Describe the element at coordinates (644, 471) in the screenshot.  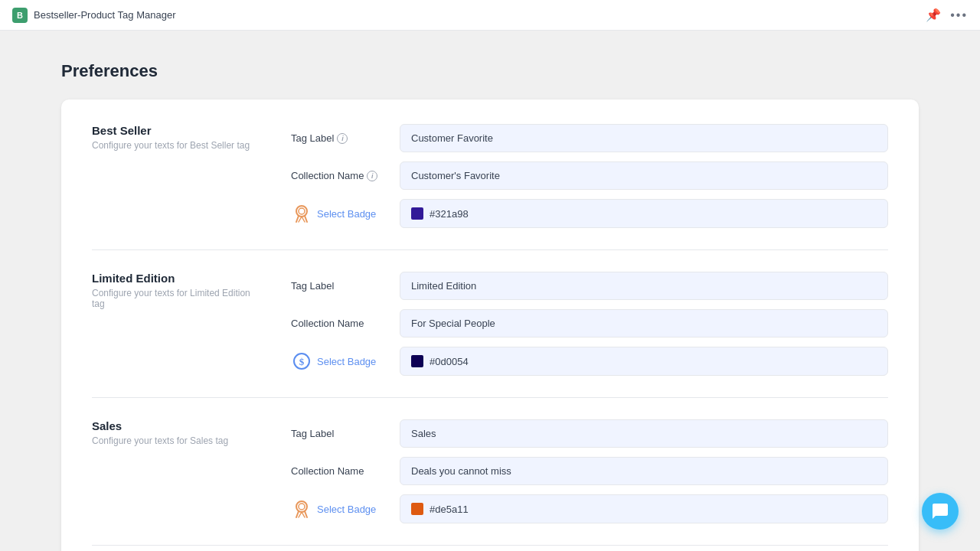
I see `collection-name-input-sales` at that location.